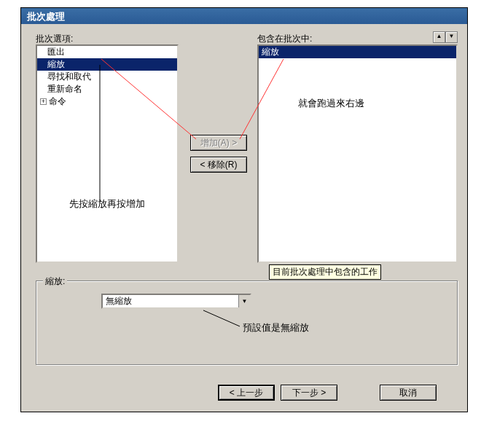 Image resolution: width=481 pixels, height=448 pixels. I want to click on list-item: 匯出, so click(107, 52).